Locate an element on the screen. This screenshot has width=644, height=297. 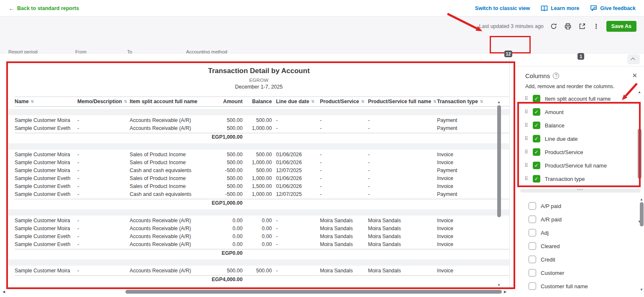
column-toggle-credit: Credit is located at coordinates (580, 259).